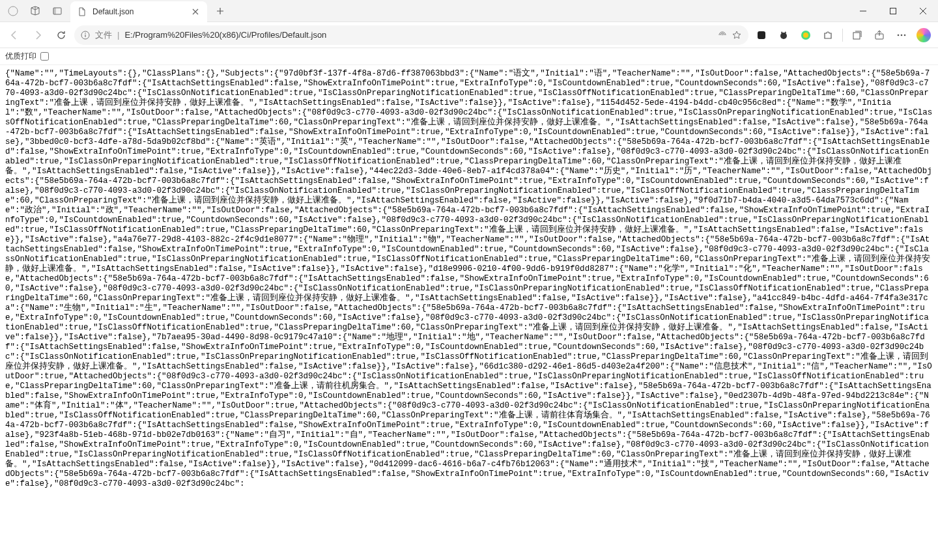 The height and width of the screenshot is (560, 938). I want to click on share-icon, so click(879, 35).